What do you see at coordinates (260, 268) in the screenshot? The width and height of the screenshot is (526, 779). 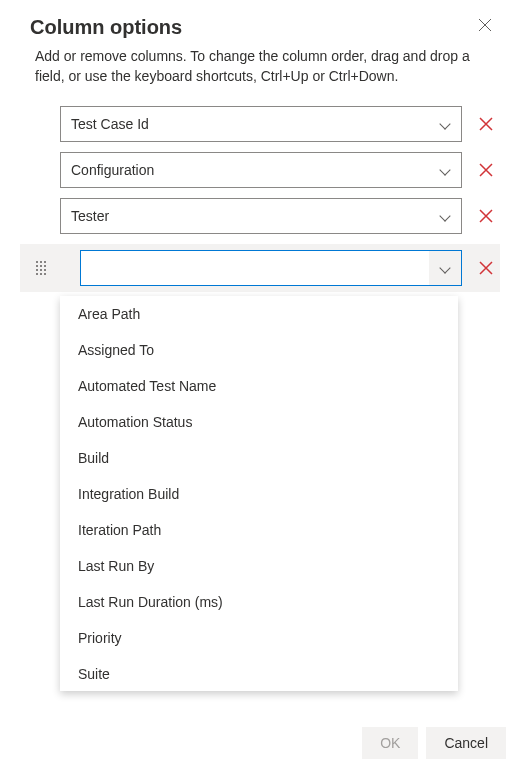 I see `column-row-active` at bounding box center [260, 268].